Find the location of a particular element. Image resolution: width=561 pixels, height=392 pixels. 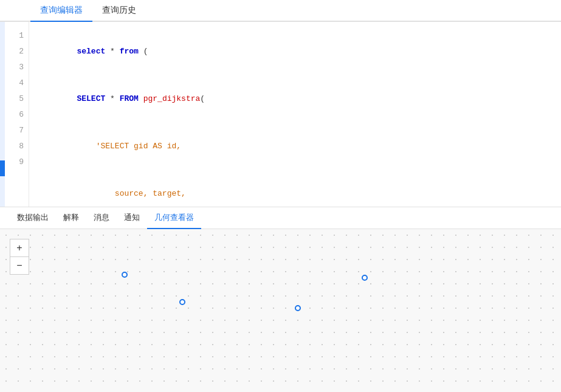

tab-explain: 解释 is located at coordinates (71, 218).